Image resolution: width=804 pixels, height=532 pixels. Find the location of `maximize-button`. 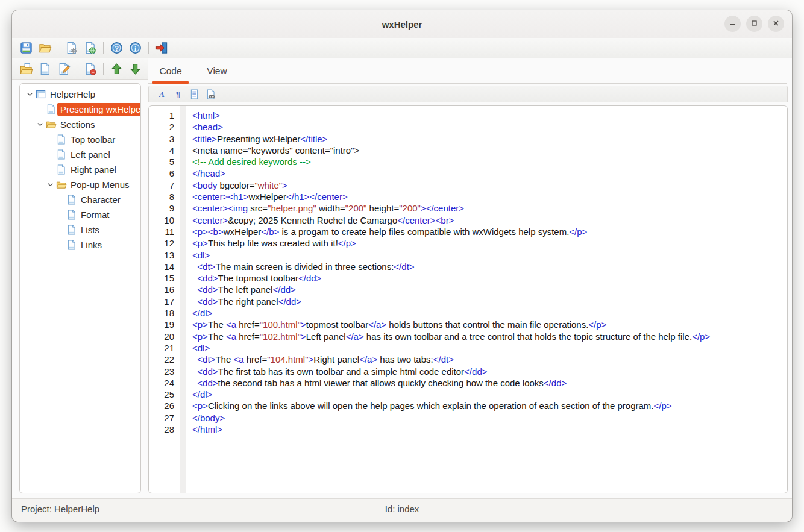

maximize-button is located at coordinates (755, 24).